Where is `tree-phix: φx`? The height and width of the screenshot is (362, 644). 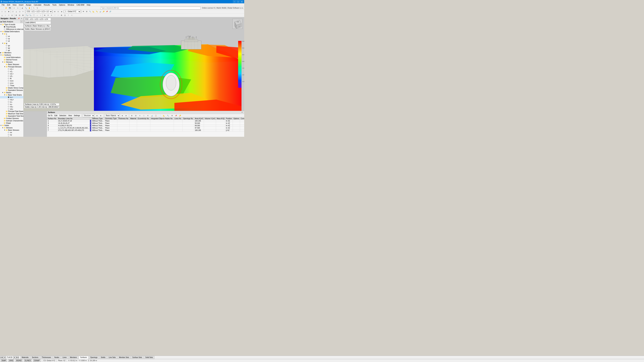 tree-phix: φx is located at coordinates (12, 45).